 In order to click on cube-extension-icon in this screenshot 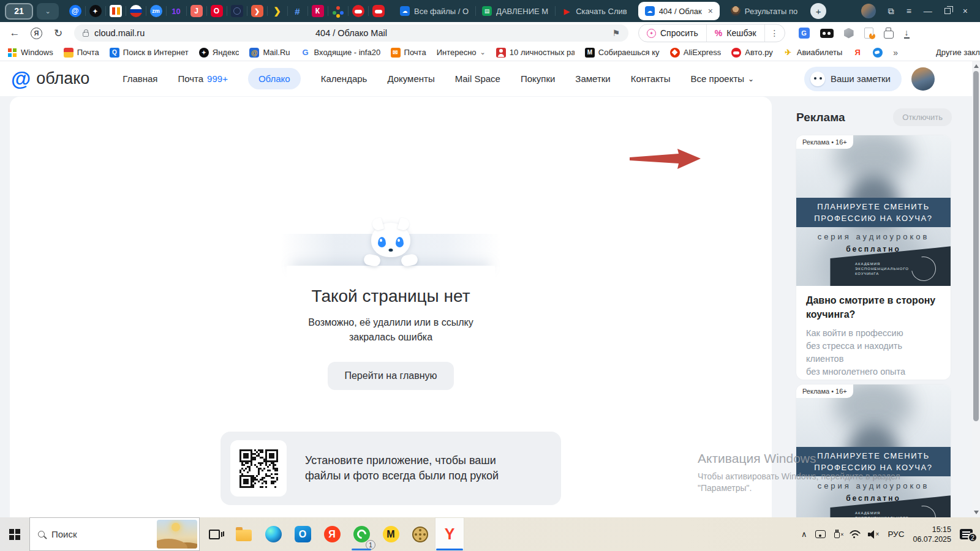, I will do `click(849, 33)`.